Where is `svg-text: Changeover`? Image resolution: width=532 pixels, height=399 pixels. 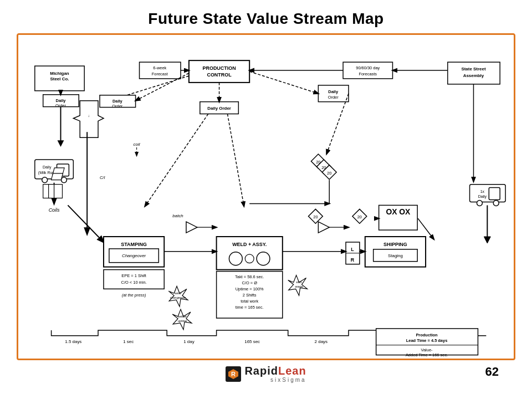 svg-text: Changeover is located at coordinates (134, 256).